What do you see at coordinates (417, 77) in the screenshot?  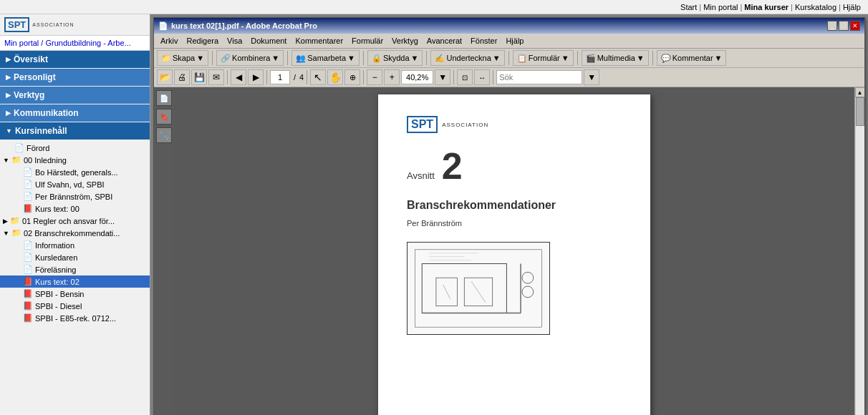 I see `zoom-input` at bounding box center [417, 77].